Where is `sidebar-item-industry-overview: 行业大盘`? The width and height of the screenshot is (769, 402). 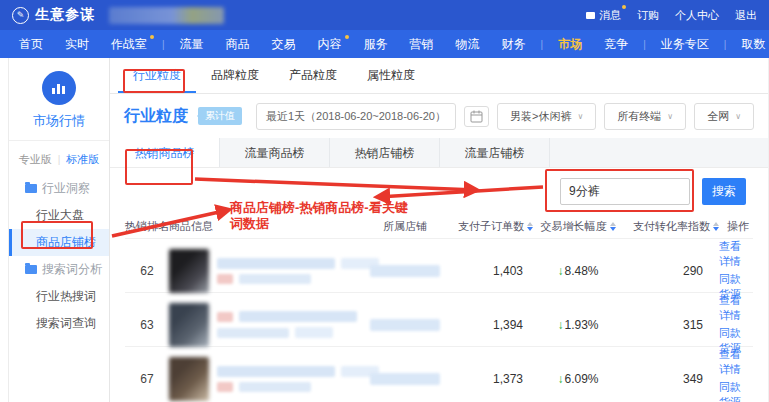
sidebar-item-industry-overview: 行业大盘 is located at coordinates (59, 216).